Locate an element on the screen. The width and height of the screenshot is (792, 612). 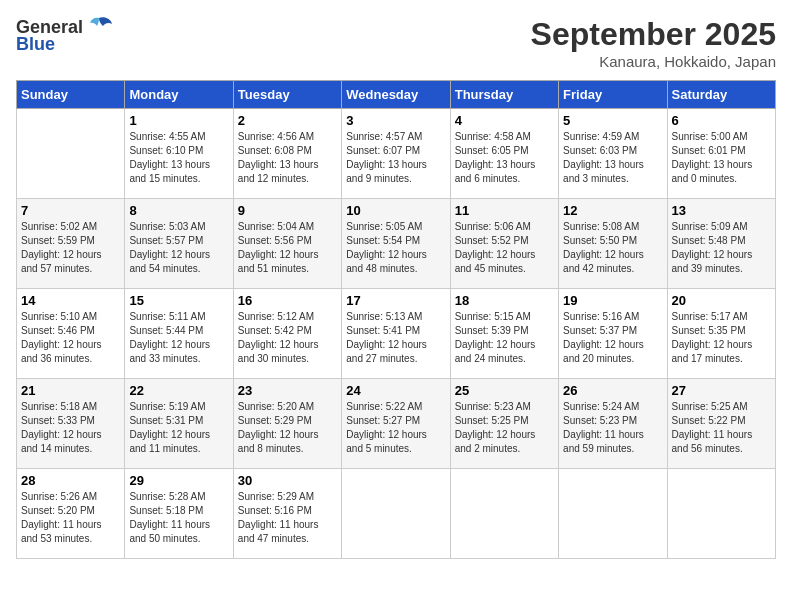
calendar-cell: 4Sunrise: 4:58 AM Sunset: 6:05 PM Daylig… is located at coordinates (504, 154).